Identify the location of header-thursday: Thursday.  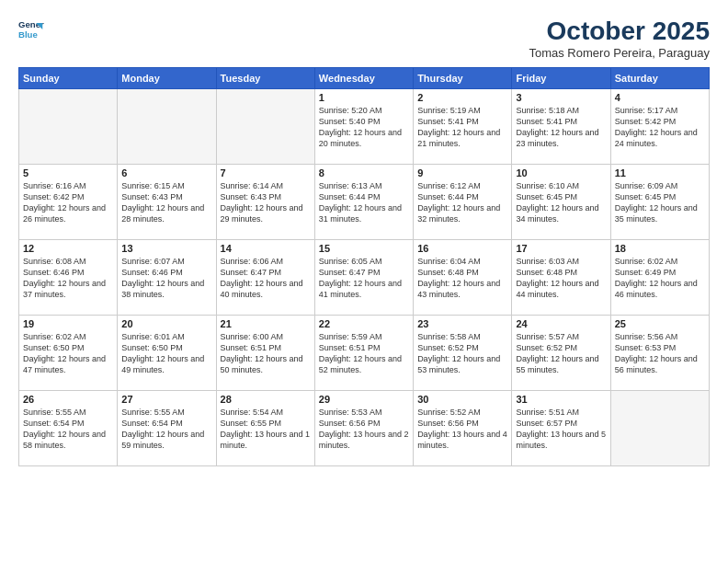
(463, 79).